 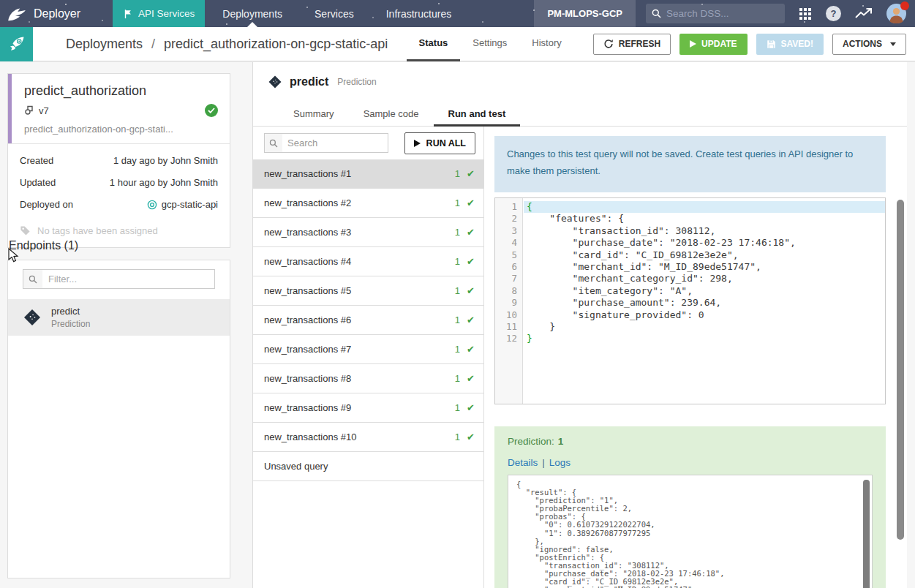 I want to click on line-number: 8, so click(x=509, y=291).